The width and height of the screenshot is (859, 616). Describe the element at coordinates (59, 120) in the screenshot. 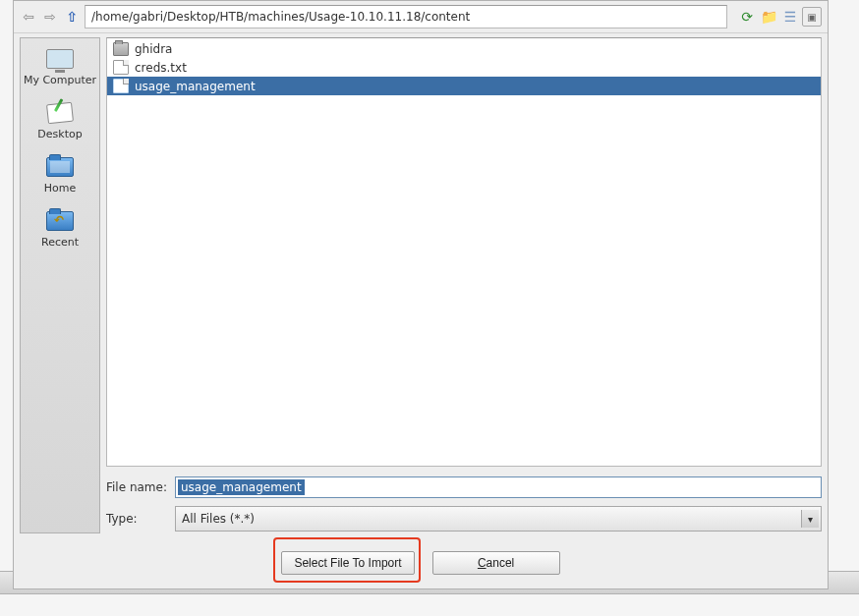

I see `sidebar-item-desktop: Desktop` at that location.